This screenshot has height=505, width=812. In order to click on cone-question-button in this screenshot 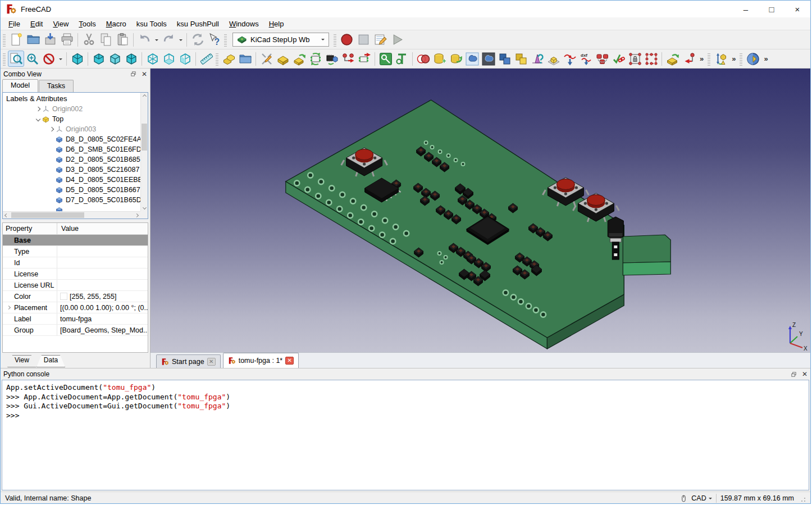, I will do `click(537, 58)`.